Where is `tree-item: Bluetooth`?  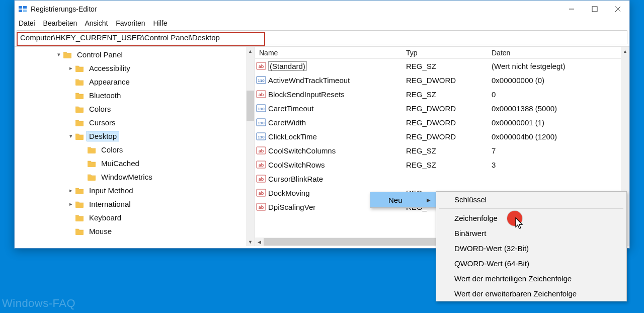 tree-item: Bluetooth is located at coordinates (137, 96).